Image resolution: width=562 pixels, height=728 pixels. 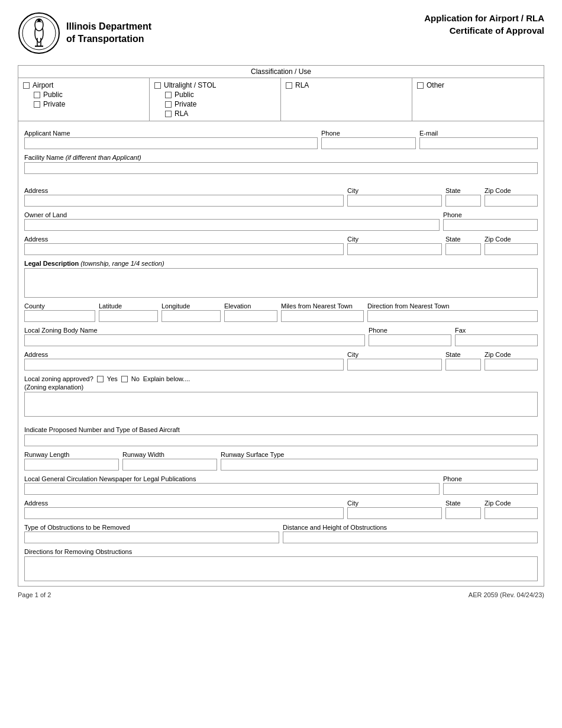 I want to click on elevation-group: Elevation, so click(x=251, y=313).